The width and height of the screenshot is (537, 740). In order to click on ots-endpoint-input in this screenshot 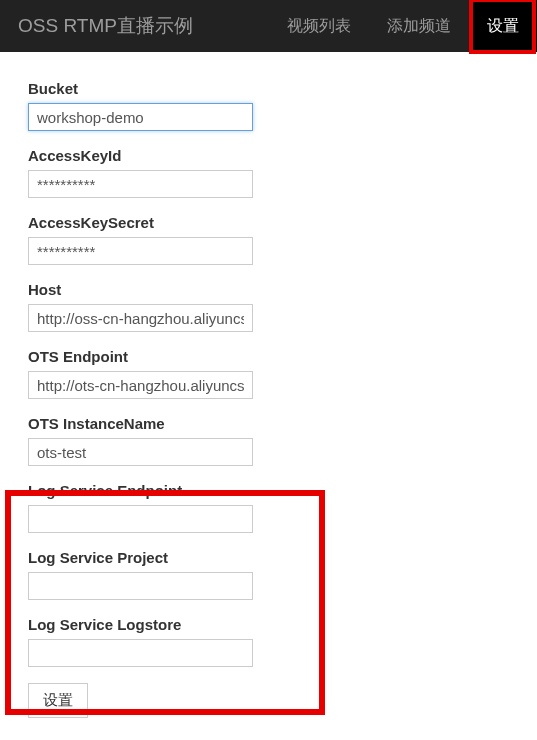, I will do `click(140, 385)`.